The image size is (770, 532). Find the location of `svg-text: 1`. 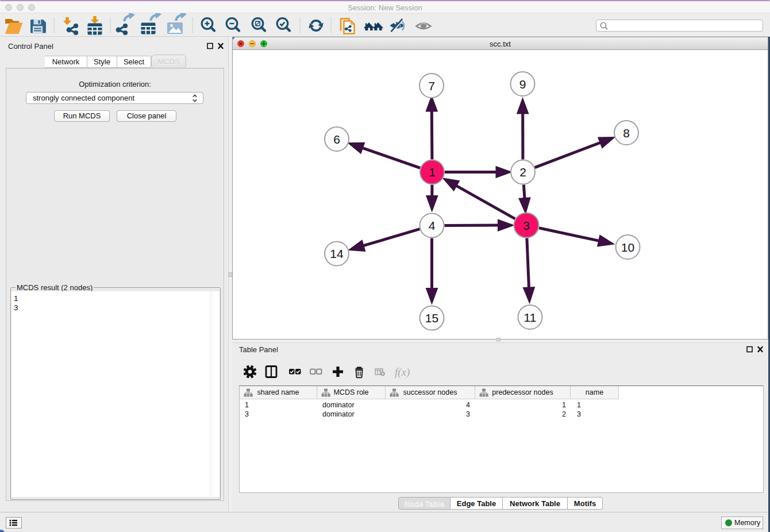

svg-text: 1 is located at coordinates (432, 172).